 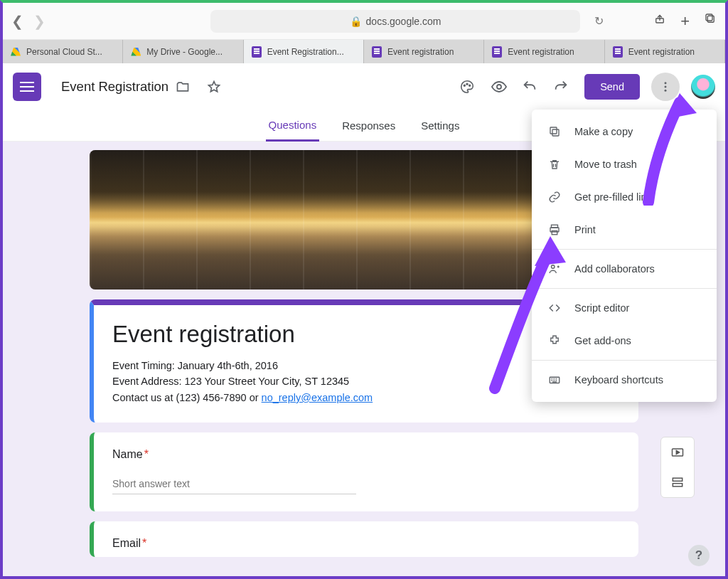 I want to click on user-avatar, so click(x=703, y=87).